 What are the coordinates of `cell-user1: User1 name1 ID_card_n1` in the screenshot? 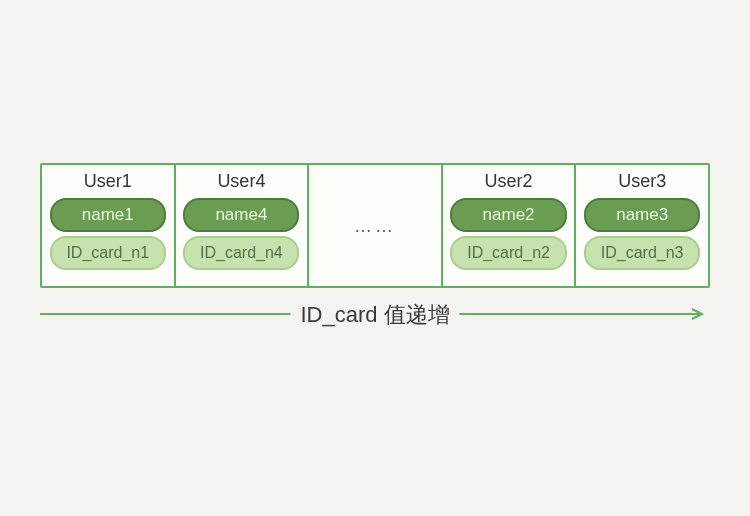 It's located at (109, 226).